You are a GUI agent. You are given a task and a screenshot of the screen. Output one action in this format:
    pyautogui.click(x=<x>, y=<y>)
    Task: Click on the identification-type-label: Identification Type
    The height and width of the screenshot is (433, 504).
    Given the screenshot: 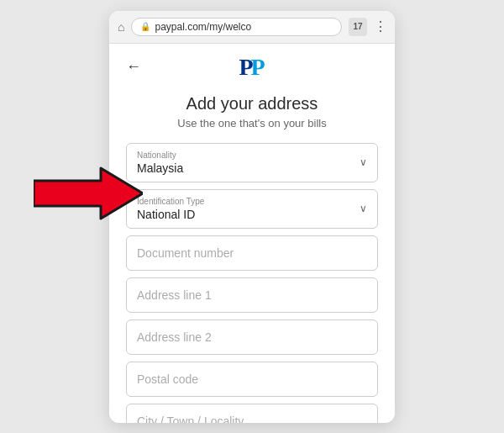 What is the action you would take?
    pyautogui.click(x=252, y=202)
    